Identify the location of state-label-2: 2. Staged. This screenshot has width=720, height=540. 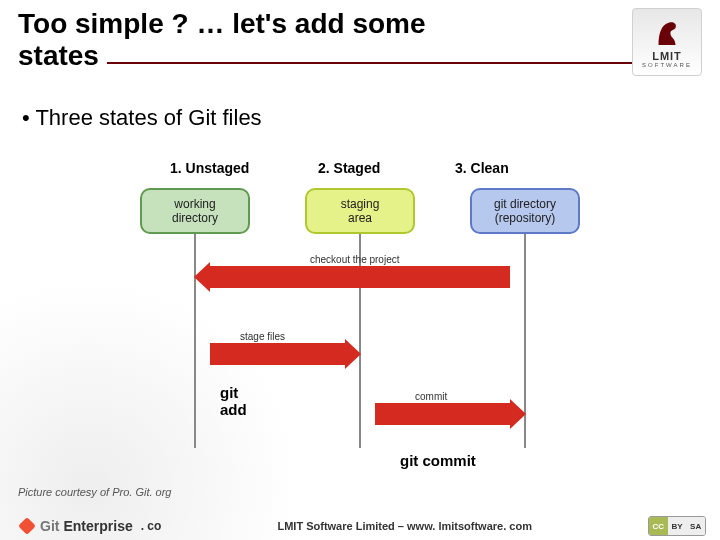
(349, 168).